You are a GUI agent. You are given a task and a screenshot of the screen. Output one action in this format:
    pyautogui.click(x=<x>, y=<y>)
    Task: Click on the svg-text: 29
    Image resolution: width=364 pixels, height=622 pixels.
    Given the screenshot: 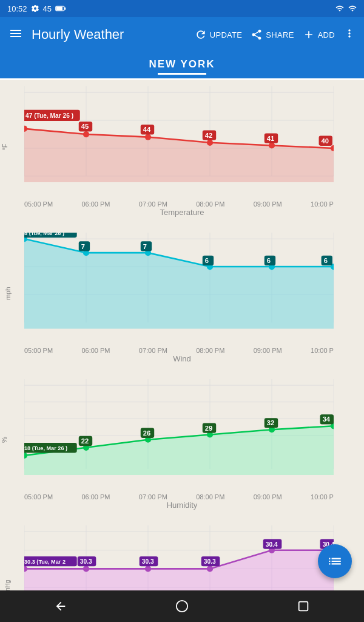 What is the action you would take?
    pyautogui.click(x=209, y=428)
    